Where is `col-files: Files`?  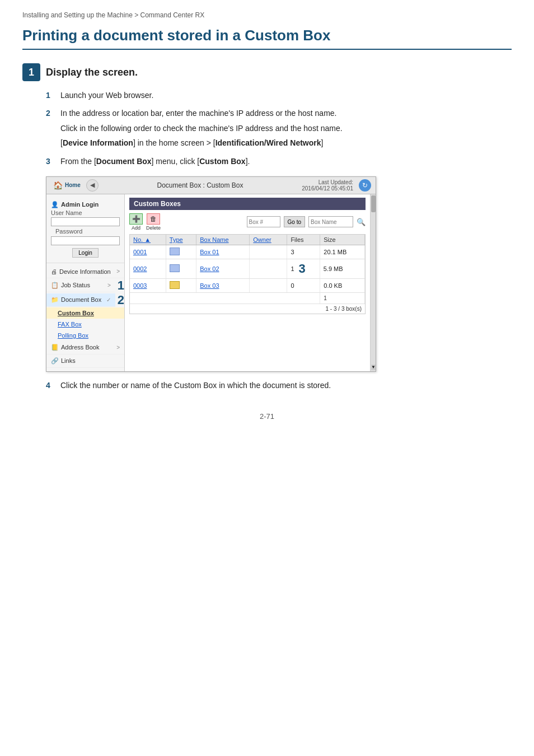 col-files: Files is located at coordinates (303, 240).